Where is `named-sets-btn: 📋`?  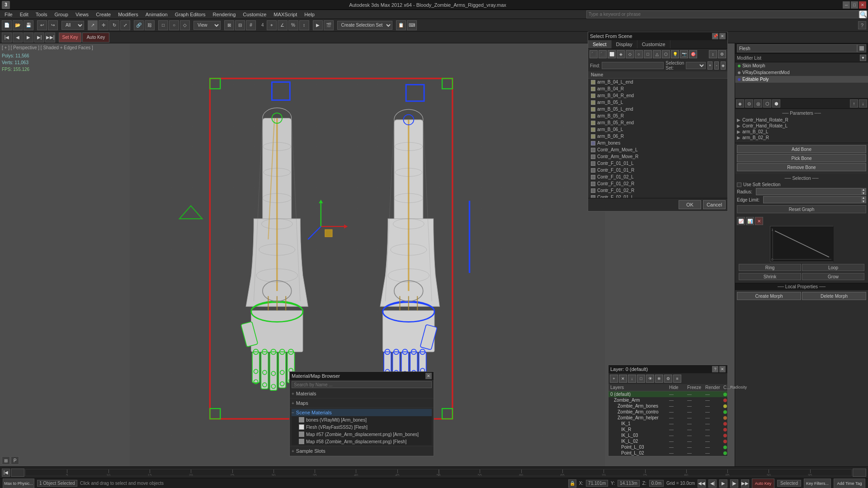 named-sets-btn: 📋 is located at coordinates (401, 25).